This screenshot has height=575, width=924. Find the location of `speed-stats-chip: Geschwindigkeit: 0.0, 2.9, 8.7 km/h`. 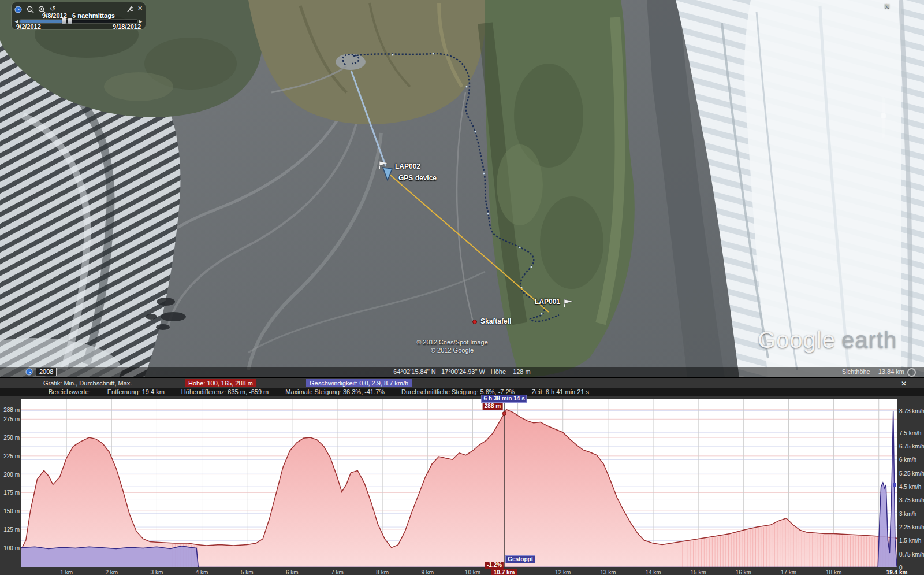

speed-stats-chip: Geschwindigkeit: 0.0, 2.9, 8.7 km/h is located at coordinates (359, 383).